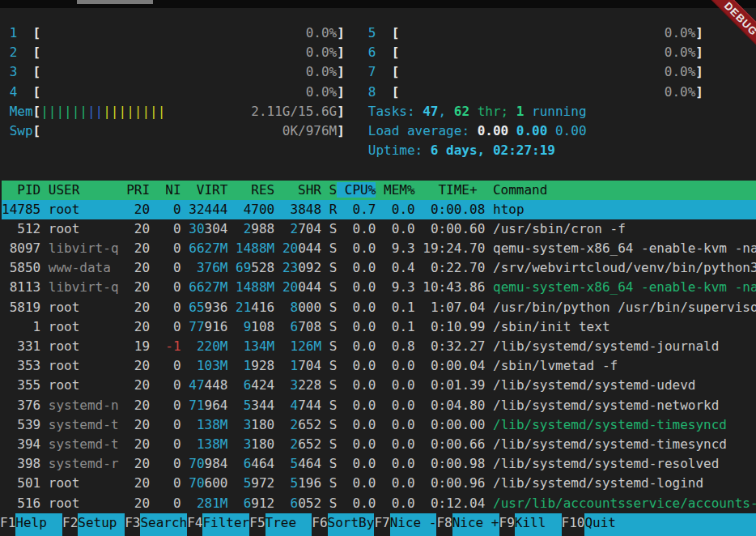  What do you see at coordinates (289, 525) in the screenshot?
I see `fkey-label: Tree` at bounding box center [289, 525].